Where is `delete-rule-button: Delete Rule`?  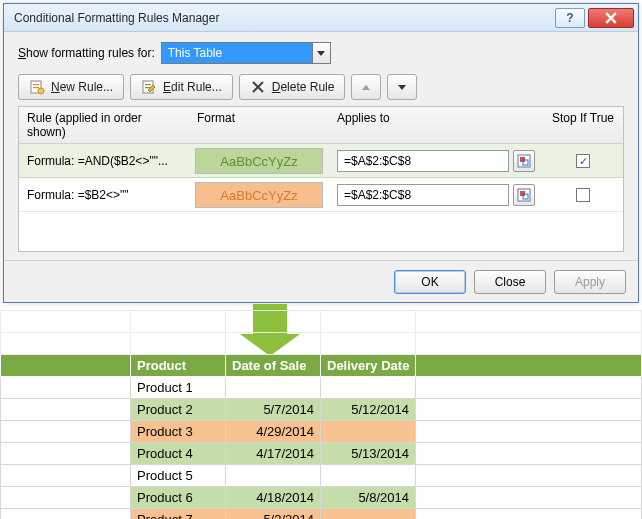
delete-rule-button: Delete Rule is located at coordinates (292, 87).